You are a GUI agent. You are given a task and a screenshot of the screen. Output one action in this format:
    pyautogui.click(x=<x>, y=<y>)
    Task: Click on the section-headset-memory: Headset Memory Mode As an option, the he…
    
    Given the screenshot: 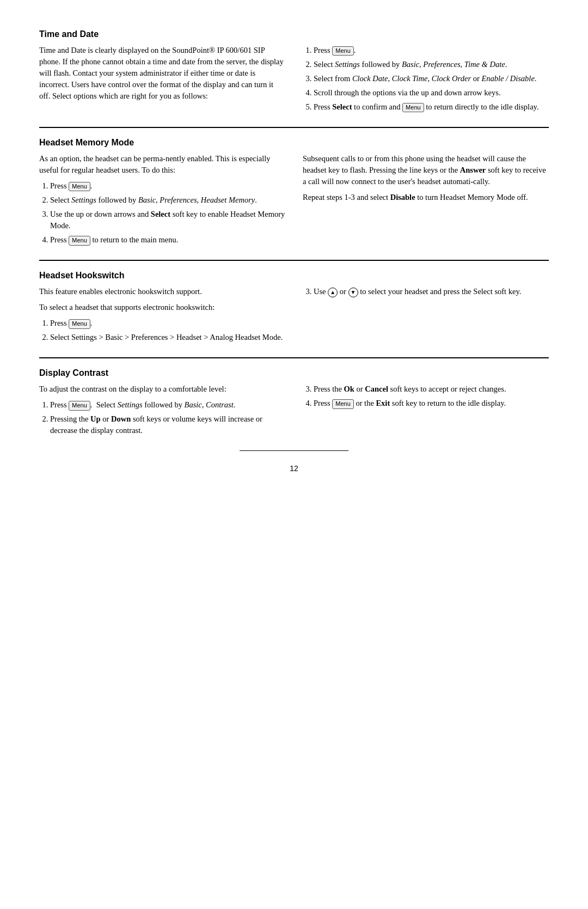 What is the action you would take?
    pyautogui.click(x=294, y=194)
    